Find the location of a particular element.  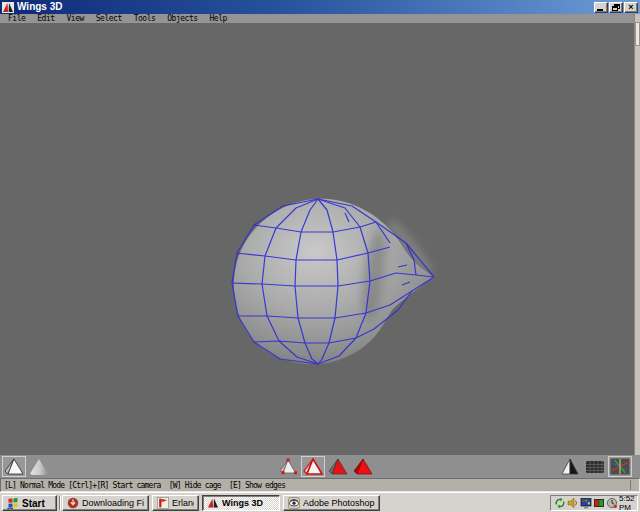

shading-toggle-button is located at coordinates (570, 466).